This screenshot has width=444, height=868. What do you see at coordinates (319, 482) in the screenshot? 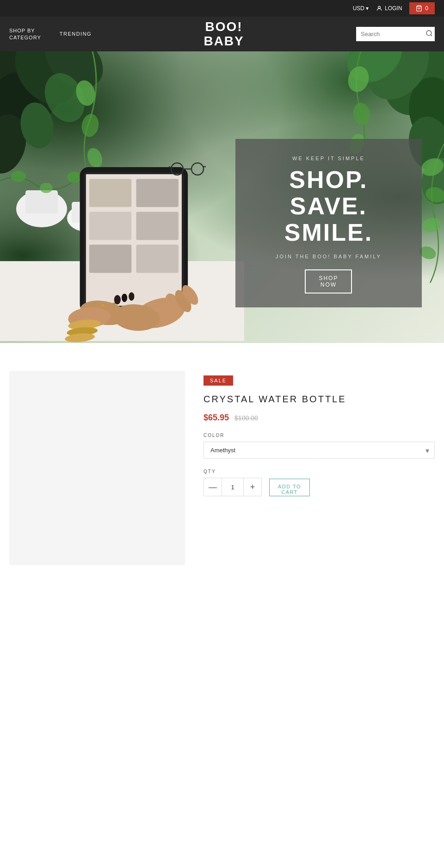
I see `qty-row: QTY — + ADD TOCART` at bounding box center [319, 482].